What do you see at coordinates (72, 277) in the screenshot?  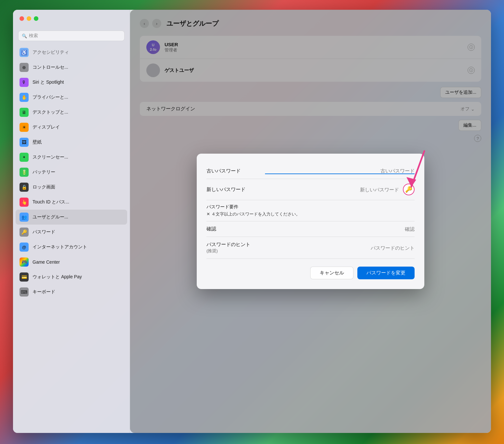 I see `sidebar-item-wallet: 💳 ウォレットと Apple Pay` at bounding box center [72, 277].